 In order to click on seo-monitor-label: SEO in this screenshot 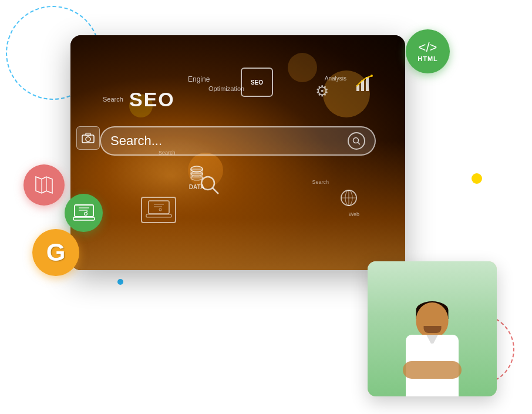, I will do `click(257, 82)`.